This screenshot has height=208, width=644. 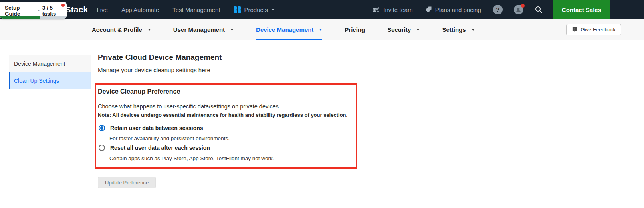 What do you see at coordinates (169, 139) in the screenshot?
I see `radio-option-description: For faster availability and persistent e…` at bounding box center [169, 139].